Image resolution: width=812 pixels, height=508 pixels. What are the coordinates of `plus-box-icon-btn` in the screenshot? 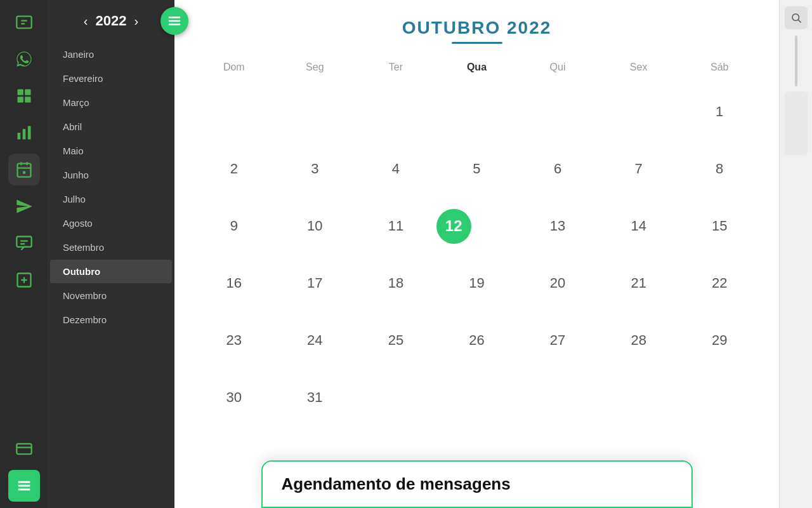 It's located at (24, 280).